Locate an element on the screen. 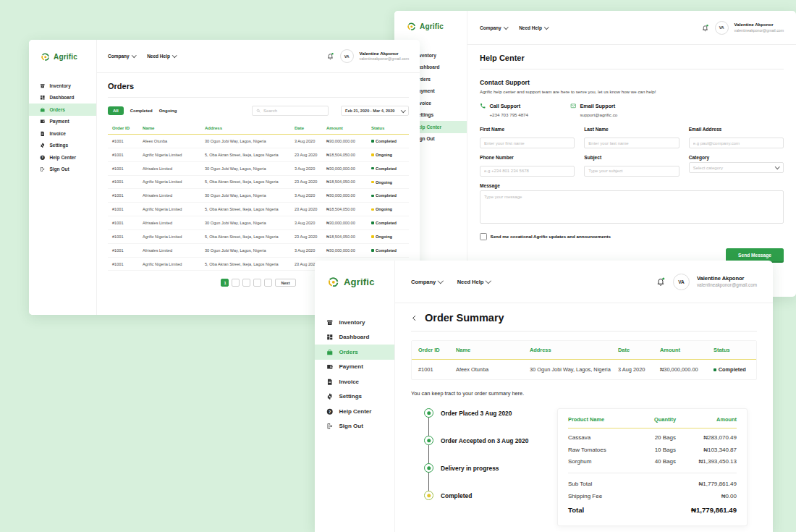 This screenshot has height=532, width=796. sidebar-item-label: Orders is located at coordinates (58, 110).